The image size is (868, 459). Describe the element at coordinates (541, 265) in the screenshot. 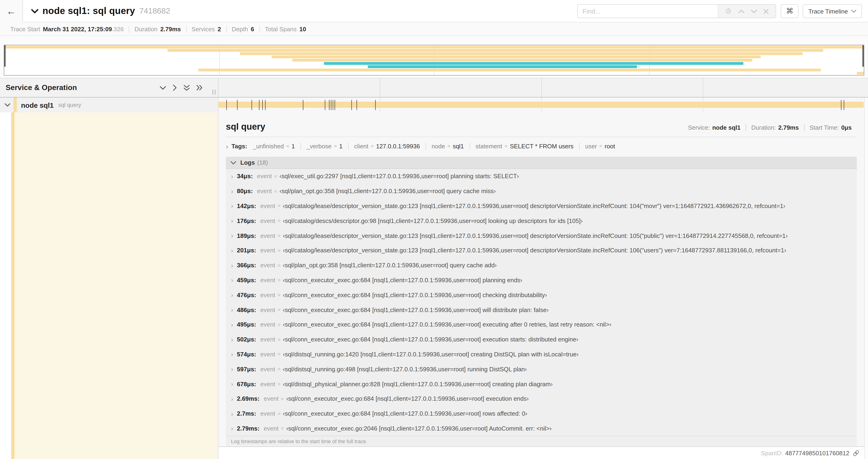

I see `log-row: › 366μs: event = ‹sql/plan_opt.go:358 [n…` at that location.